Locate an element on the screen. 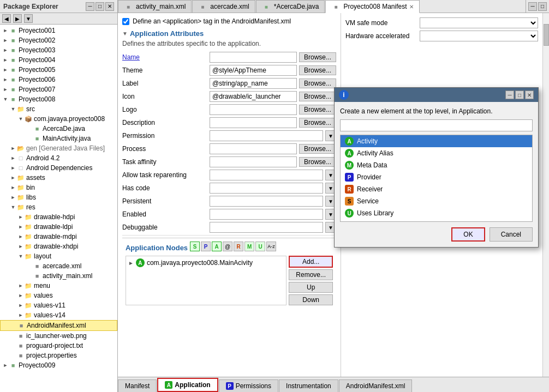 Image resolution: width=549 pixels, height=392 pixels. tree-item-proyecto004: ► ■ Proyecto004 is located at coordinates (59, 60).